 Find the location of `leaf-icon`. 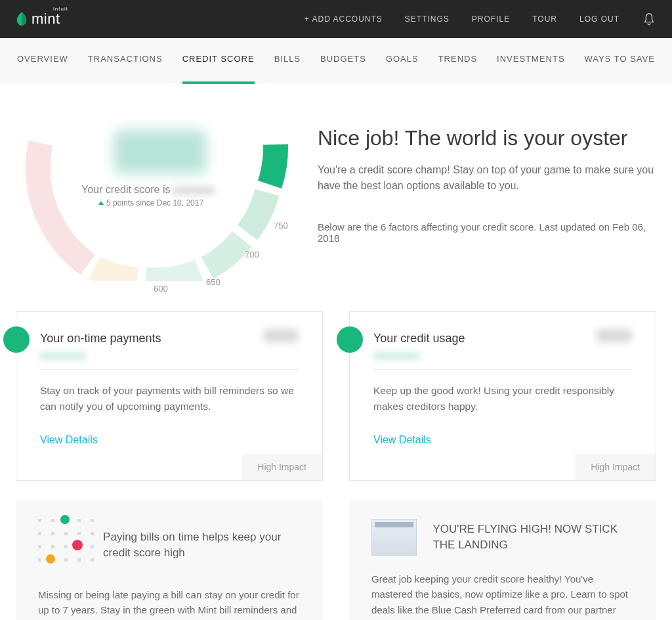

leaf-icon is located at coordinates (22, 19).